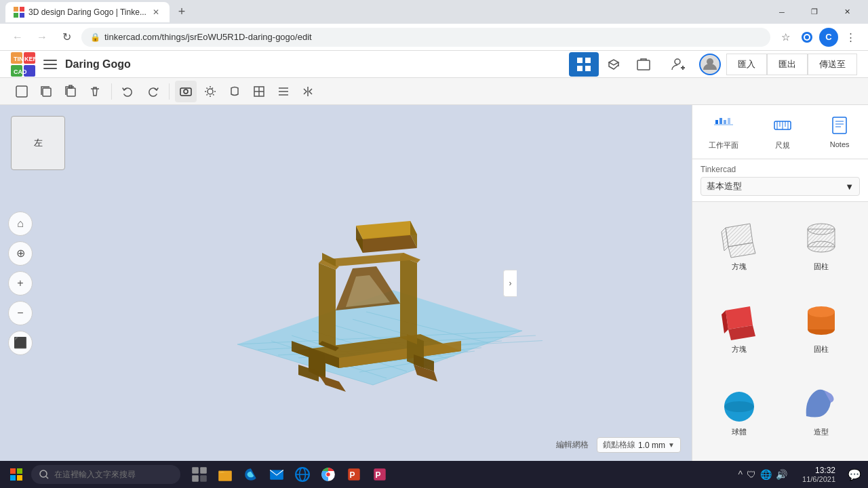 The image size is (868, 488). What do you see at coordinates (710, 64) in the screenshot?
I see `user-avatar` at bounding box center [710, 64].